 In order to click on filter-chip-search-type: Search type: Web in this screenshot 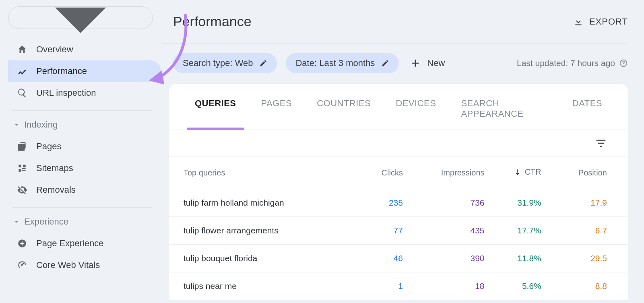, I will do `click(225, 63)`.